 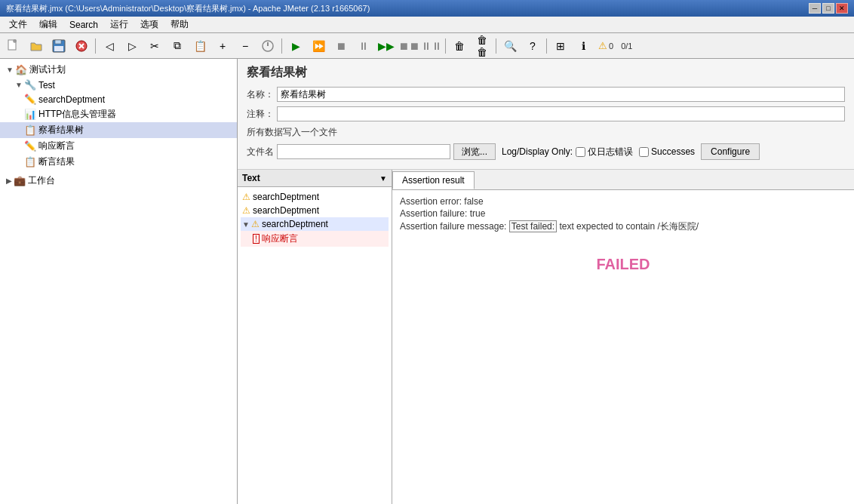 What do you see at coordinates (280, 238) in the screenshot?
I see `list-item-label-4: 响应断言` at bounding box center [280, 238].